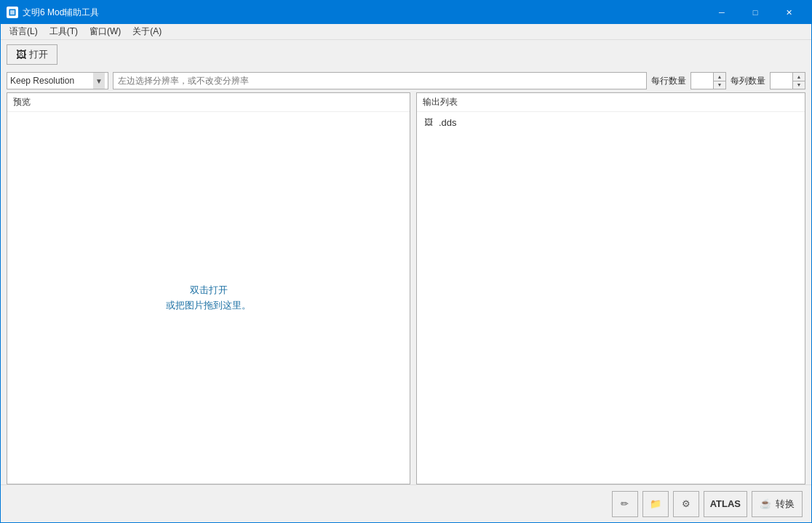 The height and width of the screenshot is (523, 812). Describe the element at coordinates (799, 81) in the screenshot. I see `per-col-spinner-buttons: ▲ ▼` at that location.